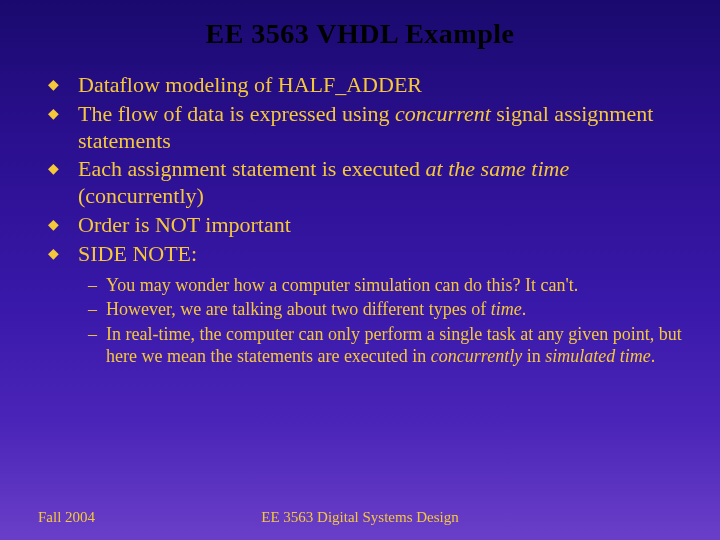  Describe the element at coordinates (498, 168) in the screenshot. I see `bullet-text-italic: at the same time` at that location.